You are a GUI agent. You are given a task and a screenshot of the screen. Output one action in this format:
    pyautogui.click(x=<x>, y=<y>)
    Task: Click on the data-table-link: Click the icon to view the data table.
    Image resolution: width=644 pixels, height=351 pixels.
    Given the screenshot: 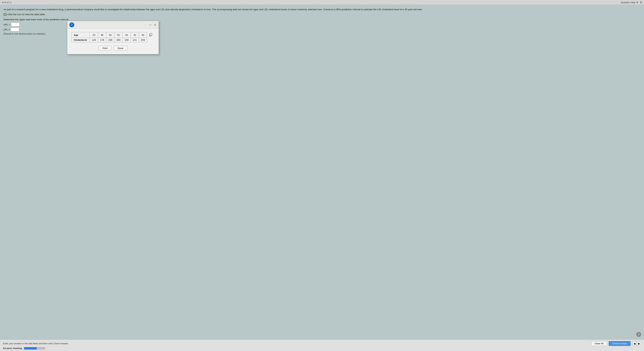 What is the action you would take?
    pyautogui.click(x=322, y=14)
    